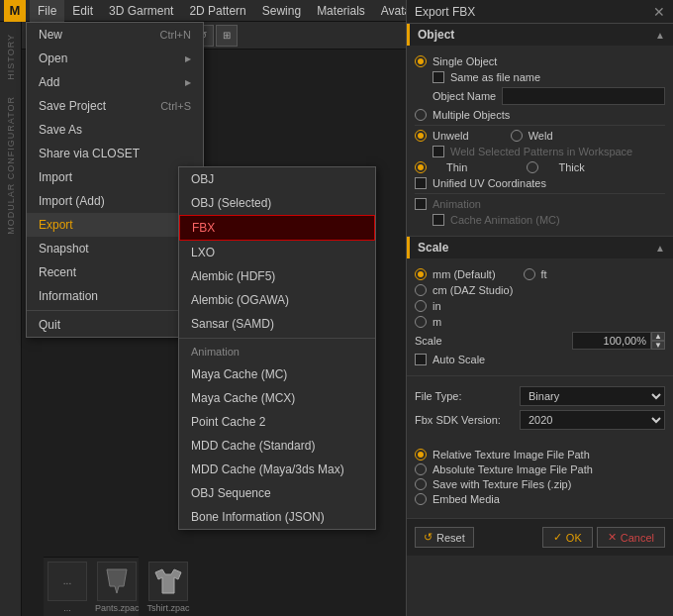  What do you see at coordinates (421, 290) in the screenshot?
I see `cm-radio` at bounding box center [421, 290].